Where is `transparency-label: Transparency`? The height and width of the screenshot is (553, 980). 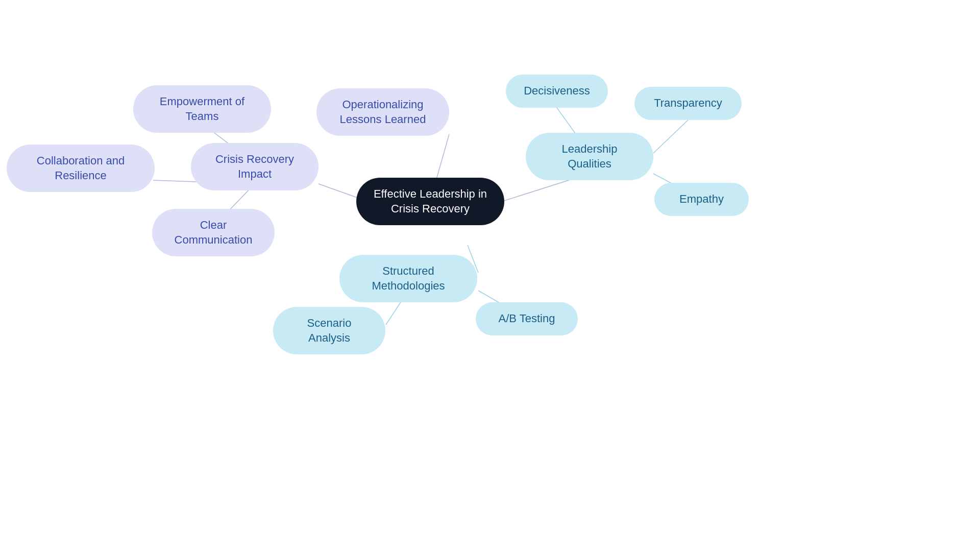
transparency-label: Transparency is located at coordinates (688, 103).